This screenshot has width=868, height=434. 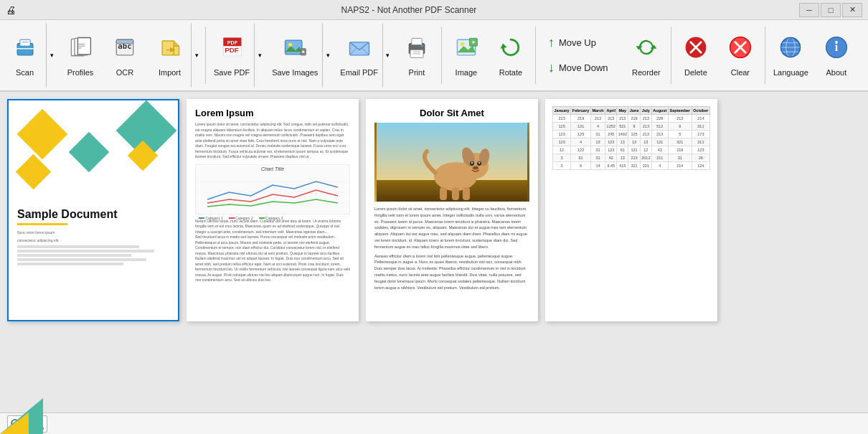 I want to click on page2-body-text-3: Sed tincidunt lacus in mattis sed laoree…, so click(x=273, y=259).